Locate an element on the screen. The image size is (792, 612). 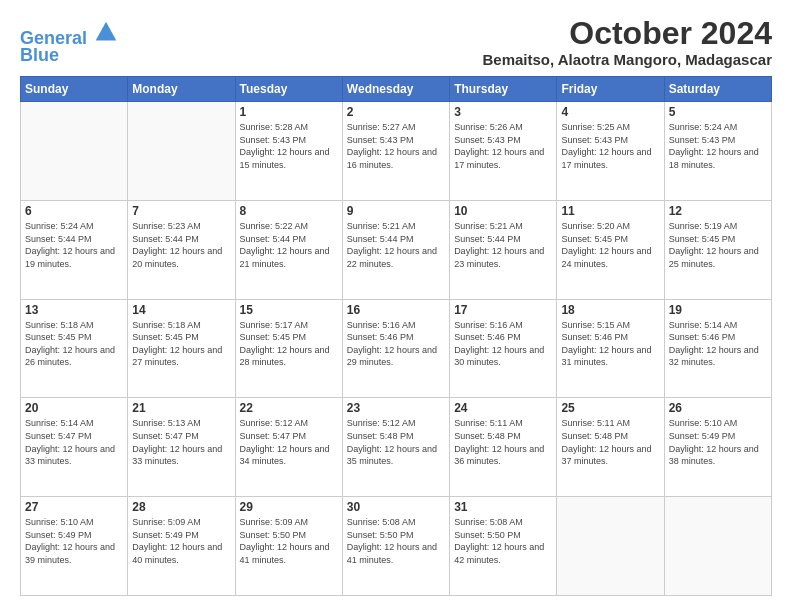
day-number: 10 is located at coordinates (503, 211).